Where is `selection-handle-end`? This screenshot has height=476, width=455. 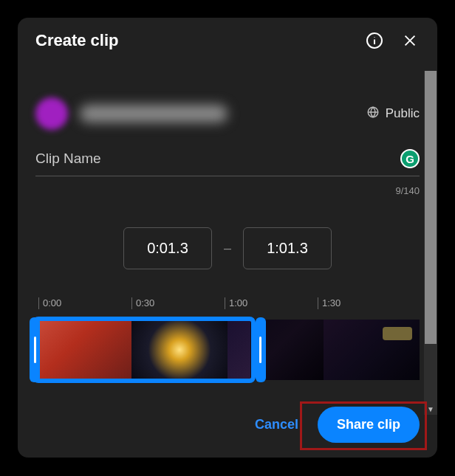 selection-handle-end is located at coordinates (261, 350).